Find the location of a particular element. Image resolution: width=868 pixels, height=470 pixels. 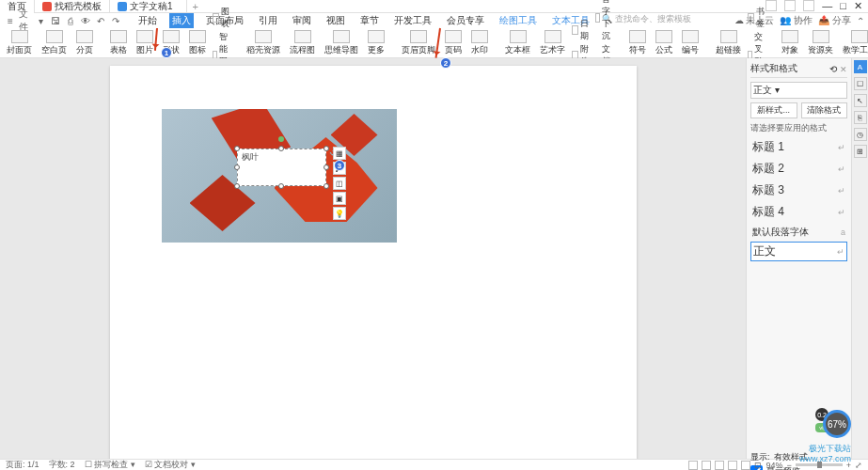

style-heading4: 标题 4↵ is located at coordinates (799, 212).